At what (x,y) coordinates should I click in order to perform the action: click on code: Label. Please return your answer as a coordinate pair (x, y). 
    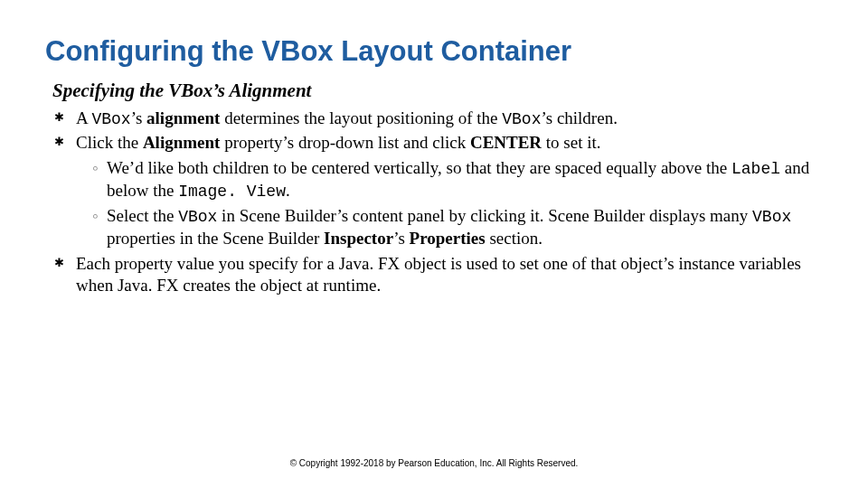
    Looking at the image, I should click on (756, 169).